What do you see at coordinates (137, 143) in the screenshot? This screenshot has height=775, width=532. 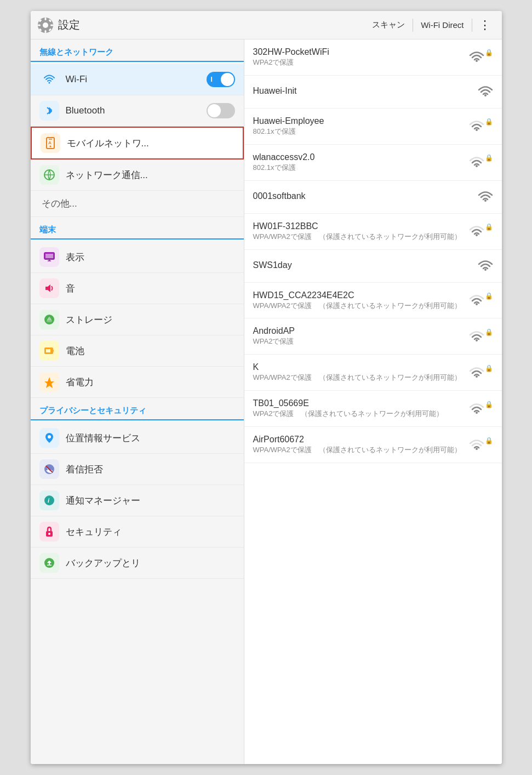 I see `sidebar-item-mobile: A モバイルネットワ...` at bounding box center [137, 143].